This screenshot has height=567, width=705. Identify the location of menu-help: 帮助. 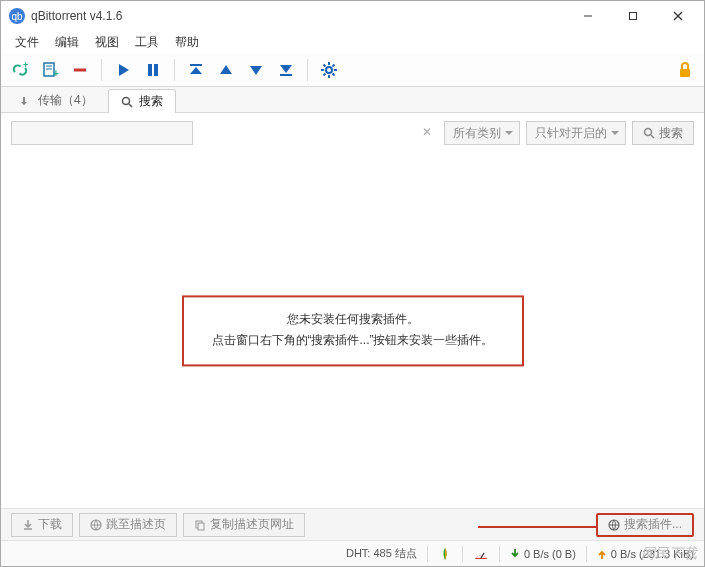
(187, 42).